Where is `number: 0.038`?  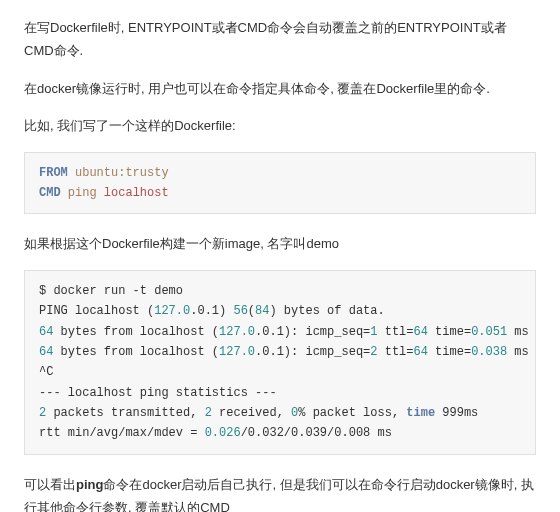
number: 0.038 is located at coordinates (489, 352).